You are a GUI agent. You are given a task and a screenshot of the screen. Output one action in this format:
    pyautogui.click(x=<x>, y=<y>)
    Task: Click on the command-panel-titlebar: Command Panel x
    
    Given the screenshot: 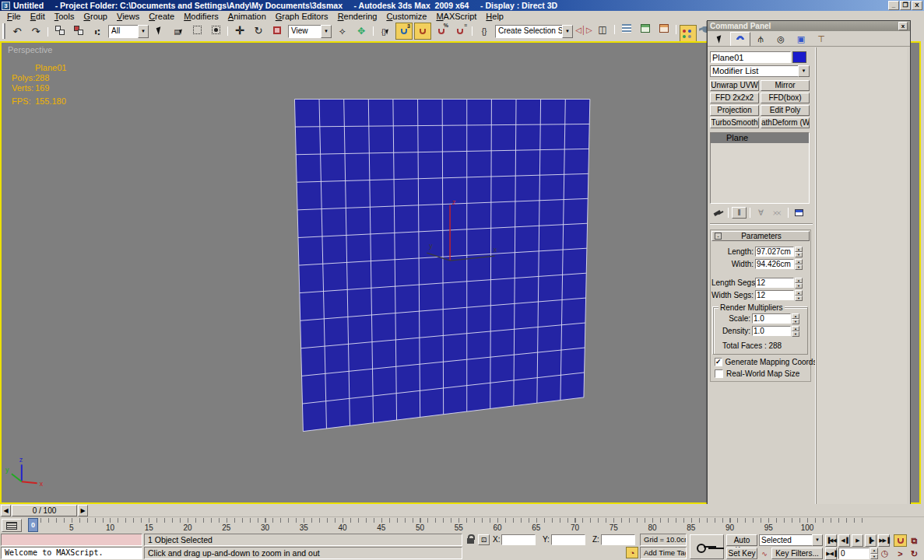 What is the action you would take?
    pyautogui.click(x=809, y=26)
    